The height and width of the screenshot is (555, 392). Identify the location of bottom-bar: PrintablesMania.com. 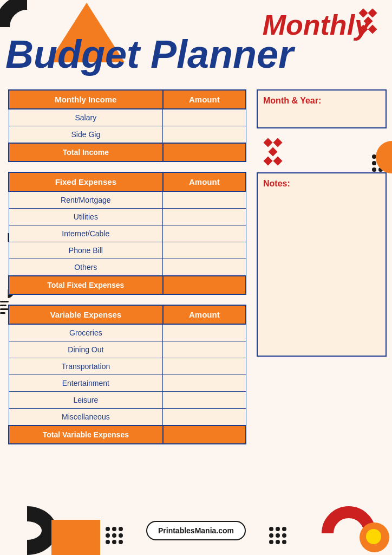
(196, 531).